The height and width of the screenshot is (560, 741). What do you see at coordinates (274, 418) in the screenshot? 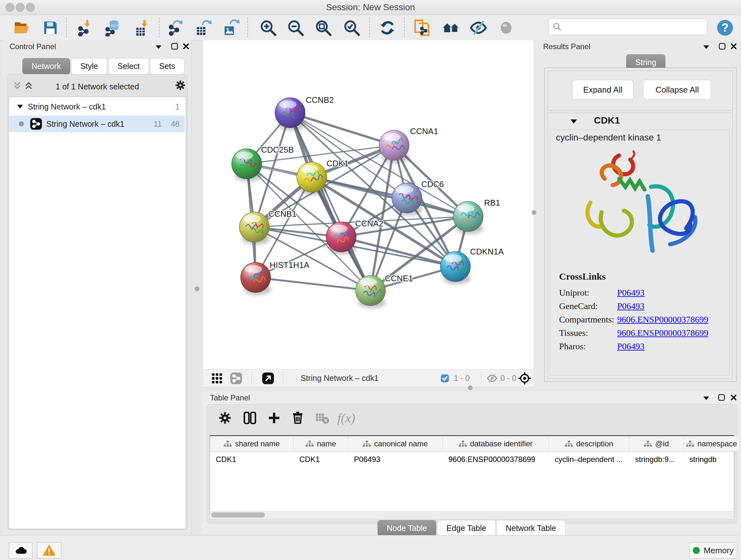
I see `add-column-icon` at bounding box center [274, 418].